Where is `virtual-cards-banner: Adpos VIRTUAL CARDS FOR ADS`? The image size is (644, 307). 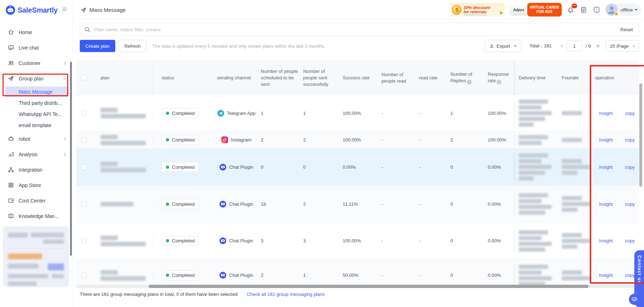 virtual-cards-banner: Adpos VIRTUAL CARDS FOR ADS is located at coordinates (536, 10).